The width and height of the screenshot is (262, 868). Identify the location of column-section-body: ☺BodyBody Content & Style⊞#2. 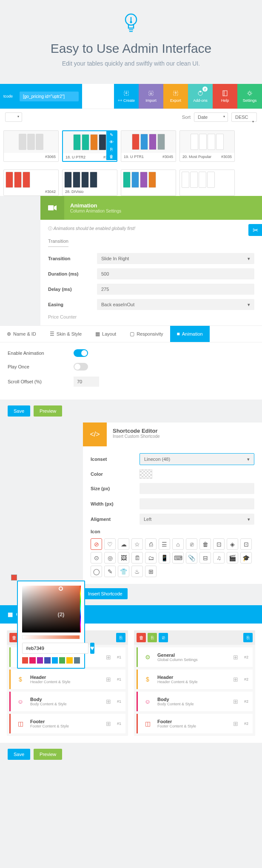
(195, 701).